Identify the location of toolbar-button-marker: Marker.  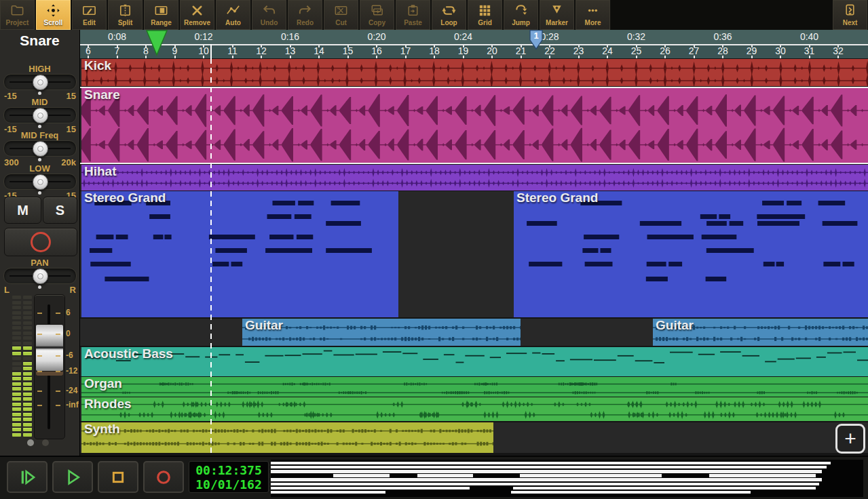
(557, 15).